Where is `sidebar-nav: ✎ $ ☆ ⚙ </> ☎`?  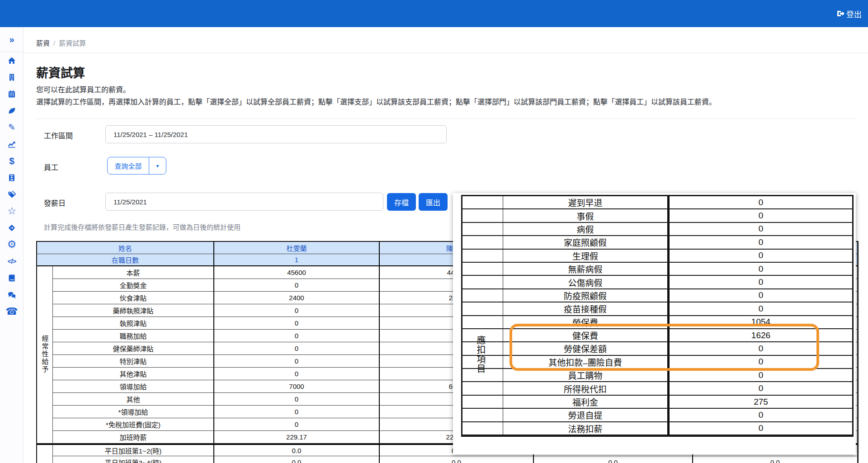 sidebar-nav: ✎ $ ☆ ⚙ </> ☎ is located at coordinates (12, 186).